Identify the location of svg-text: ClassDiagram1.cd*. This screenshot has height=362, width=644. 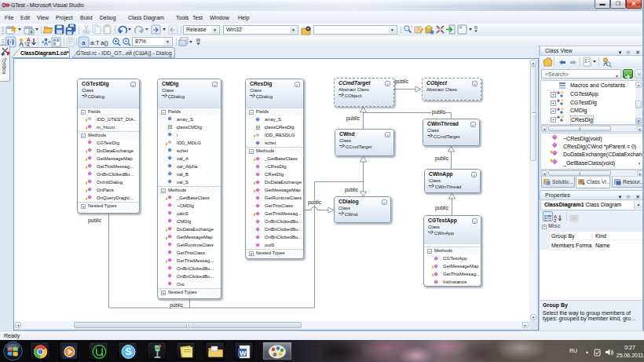
(45, 53).